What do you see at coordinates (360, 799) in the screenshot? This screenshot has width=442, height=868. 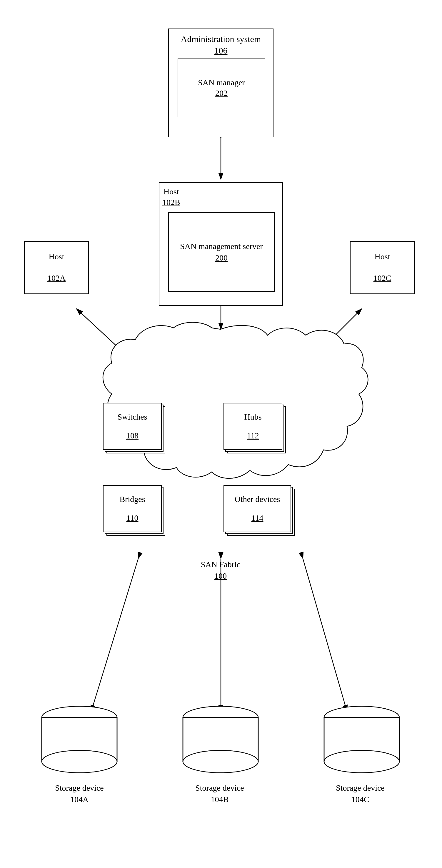 I see `storage-104c-number: 104C` at bounding box center [360, 799].